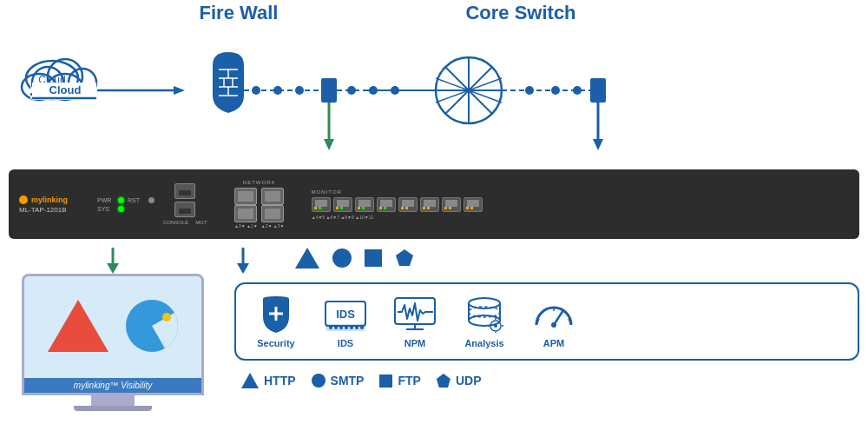 The height and width of the screenshot is (444, 868). Describe the element at coordinates (186, 204) in the screenshot. I see `console-port-group: CONSOLE MGT` at that location.